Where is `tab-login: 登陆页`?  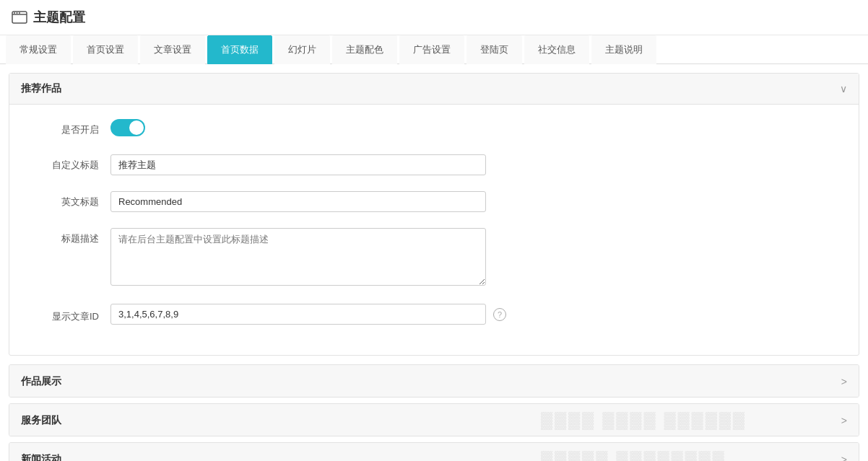
tab-login: 登陆页 is located at coordinates (494, 50).